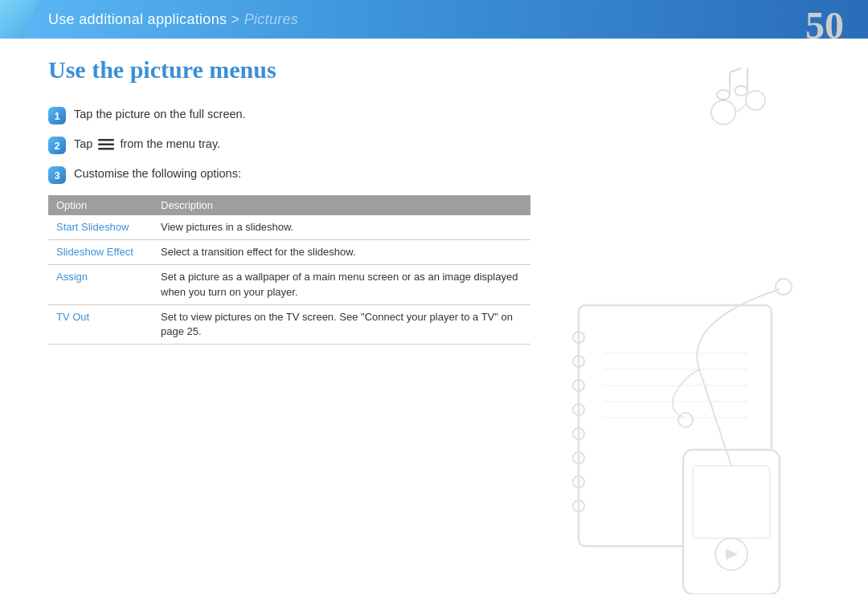 The height and width of the screenshot is (612, 868). I want to click on table-row: TV OutSet to view pictures on the TV scr…, so click(289, 324).